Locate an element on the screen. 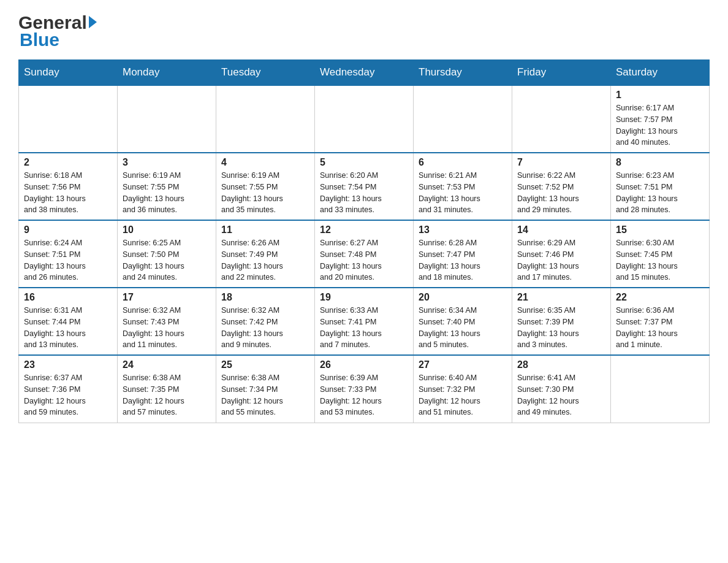 The height and width of the screenshot is (563, 728). calendar-cell: 20Sunrise: 6:34 AM Sunset: 7:40 PM Dayli… is located at coordinates (463, 321).